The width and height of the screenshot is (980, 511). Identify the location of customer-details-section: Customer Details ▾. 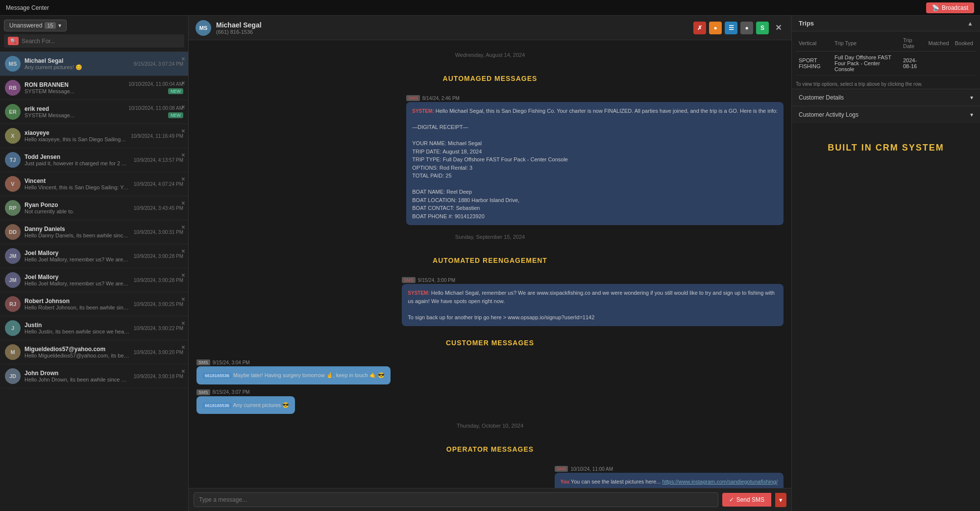
(886, 97).